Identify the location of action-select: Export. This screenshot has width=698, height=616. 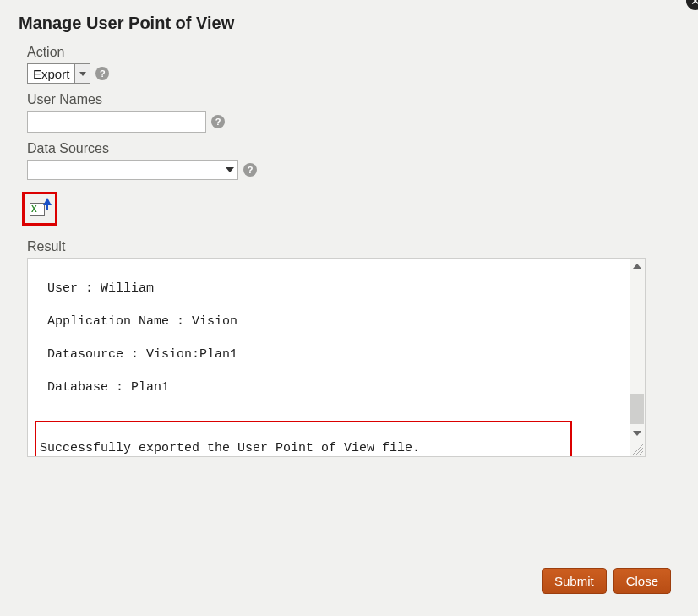
(59, 74).